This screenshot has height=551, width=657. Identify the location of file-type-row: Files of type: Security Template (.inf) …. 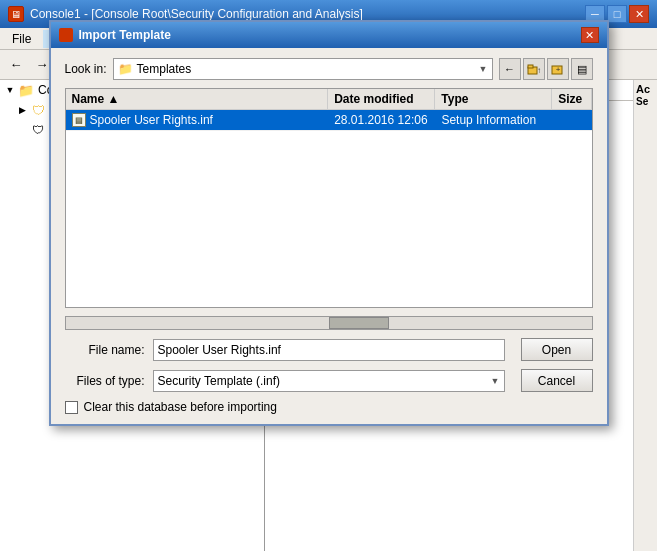
(329, 380).